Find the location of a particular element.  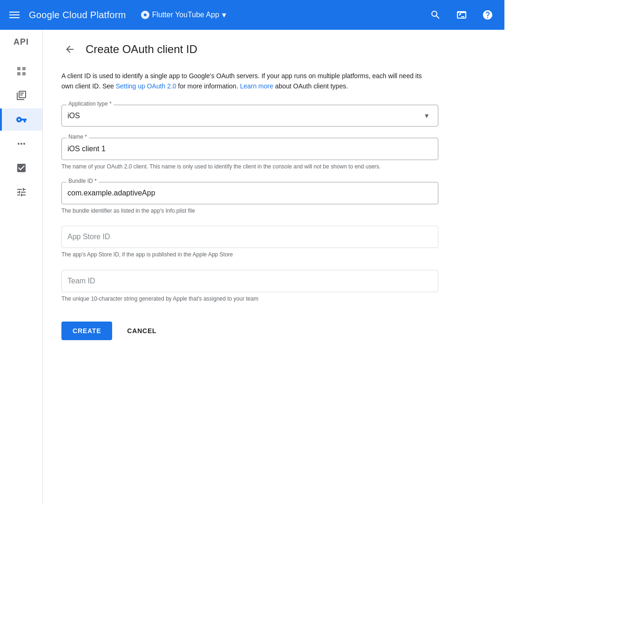

sidebar-item-tasks is located at coordinates (21, 168).